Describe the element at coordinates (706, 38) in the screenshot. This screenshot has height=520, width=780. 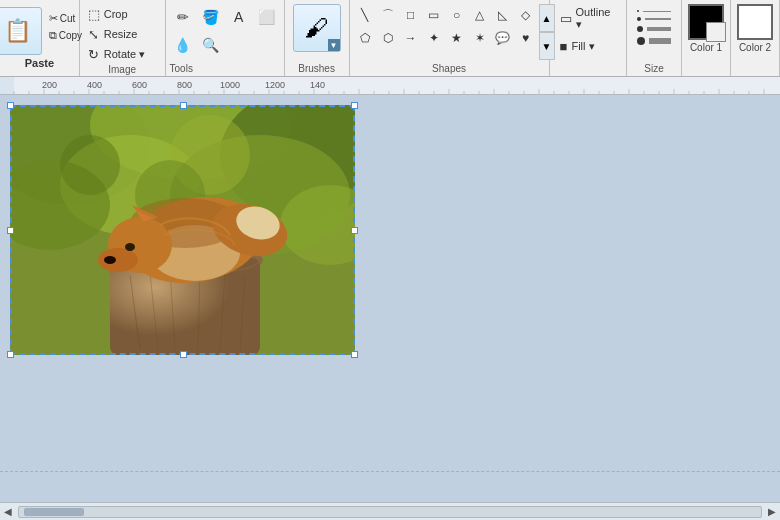
I see `color1-section: Color 1` at that location.